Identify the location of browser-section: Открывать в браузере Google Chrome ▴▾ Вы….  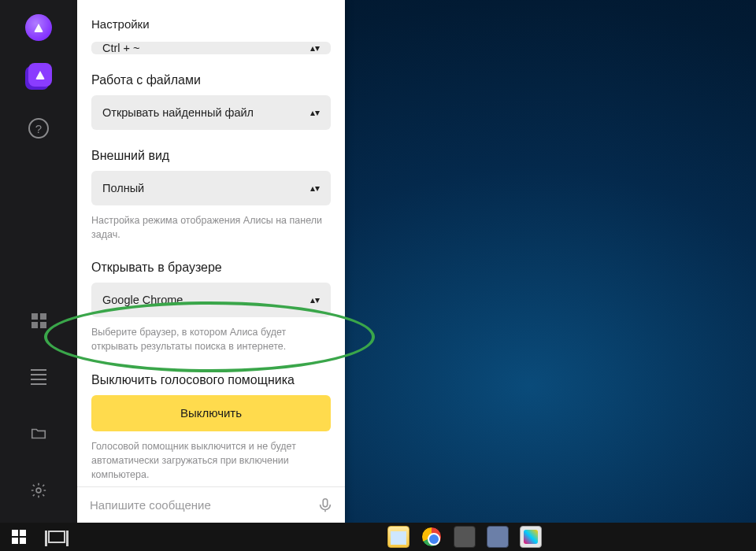
(211, 305).